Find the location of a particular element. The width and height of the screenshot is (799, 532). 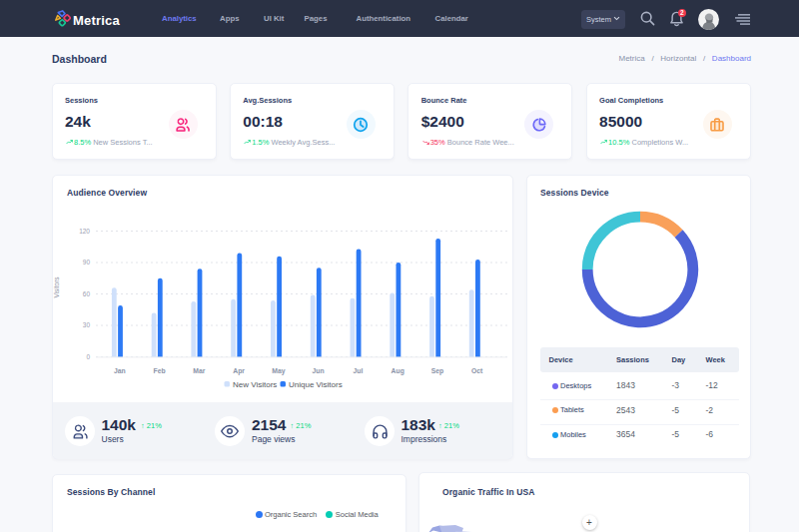

svg-text: 0 is located at coordinates (88, 357).